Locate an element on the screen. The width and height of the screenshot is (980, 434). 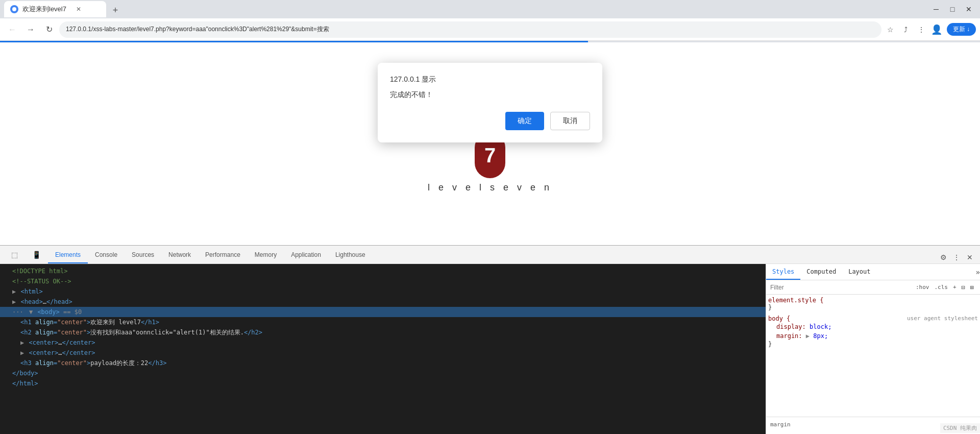
refresh-button: ↻ is located at coordinates (49, 30).